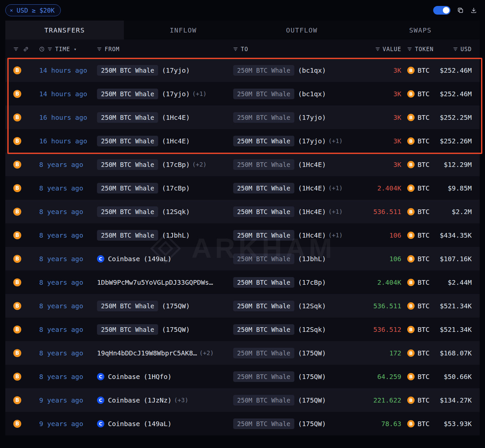 This screenshot has height=448, width=485. I want to click on table-row: B 8 years ago 250M BTC Whale(17cBp) 250M…, so click(242, 188).